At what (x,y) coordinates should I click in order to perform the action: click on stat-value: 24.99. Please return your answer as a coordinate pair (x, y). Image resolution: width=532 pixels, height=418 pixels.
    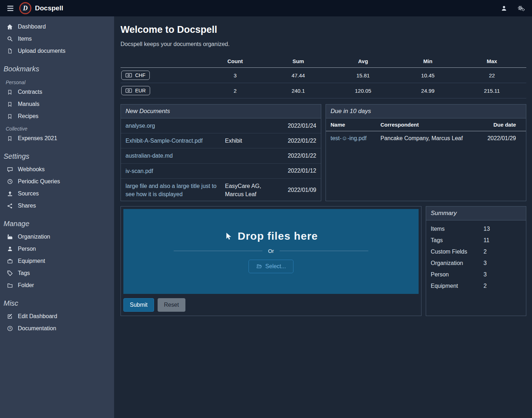
    Looking at the image, I should click on (428, 91).